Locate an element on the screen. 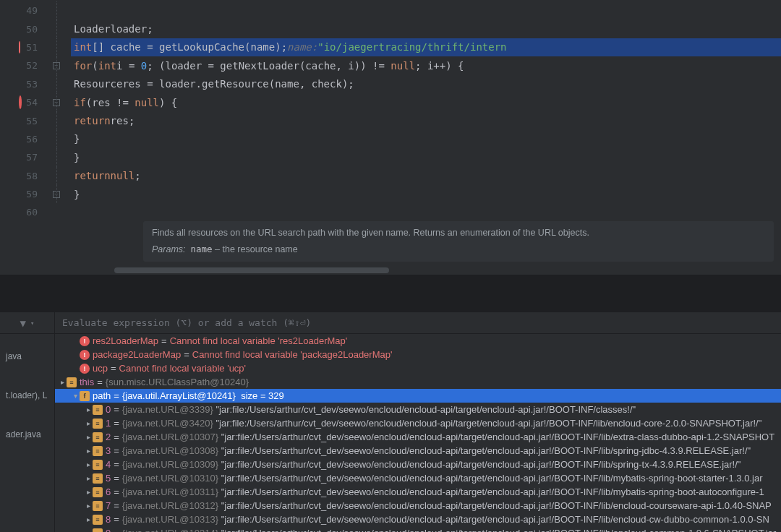 Image resolution: width=781 pixels, height=532 pixels. gutter-54: 54 is located at coordinates (21, 103).